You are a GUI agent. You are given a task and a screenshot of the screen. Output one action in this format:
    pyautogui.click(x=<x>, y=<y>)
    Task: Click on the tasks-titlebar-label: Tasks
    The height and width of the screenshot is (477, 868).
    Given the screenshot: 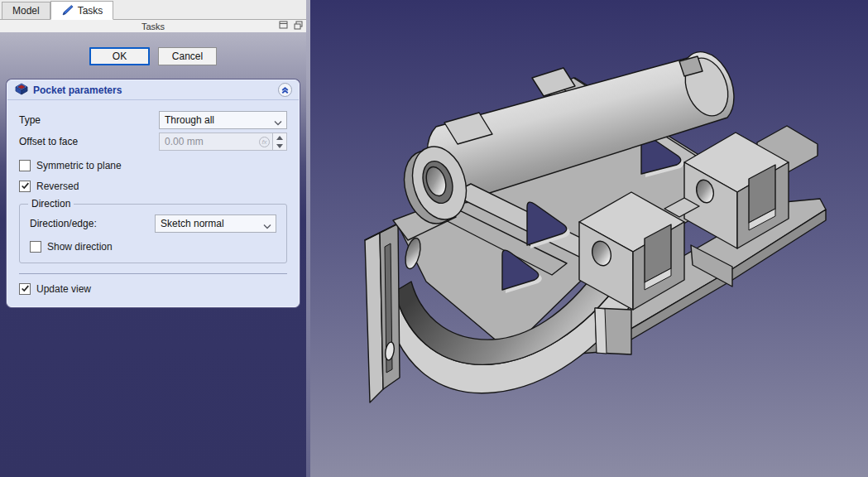 What is the action you would take?
    pyautogui.click(x=153, y=26)
    